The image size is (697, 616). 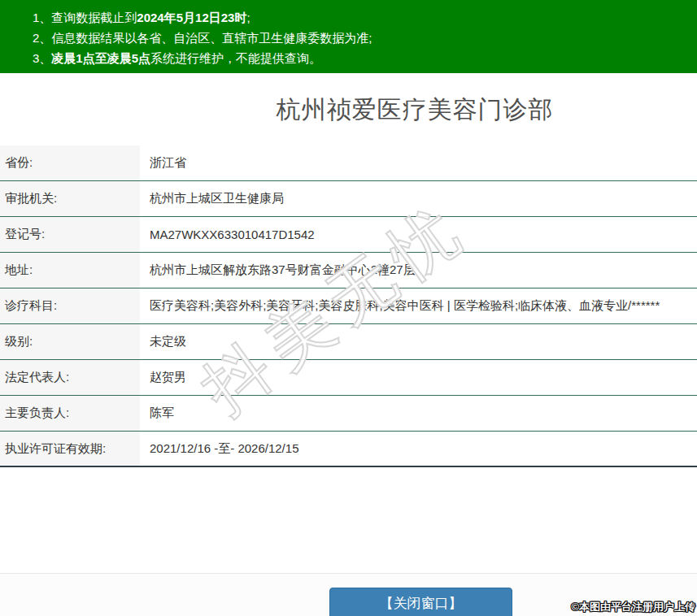 I want to click on notice-line-3: 3、凌晨1点至凌晨5点系统进行维护，不能提供查询。, so click(x=361, y=59).